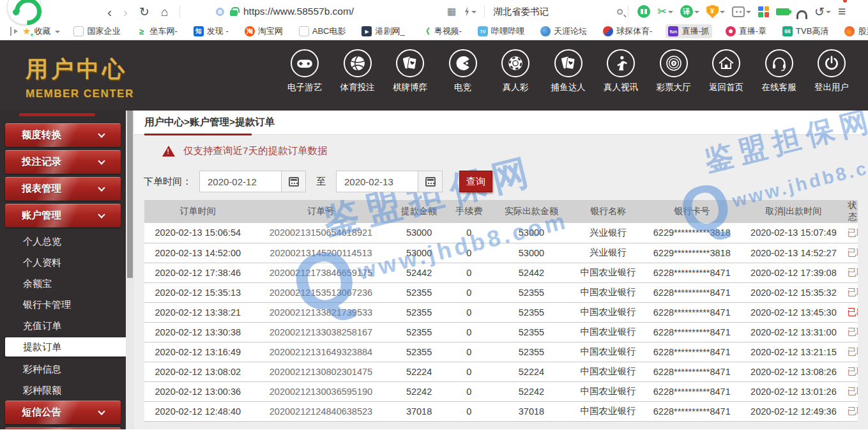 This screenshot has height=430, width=868. I want to click on browser-logo-icon, so click(24, 12).